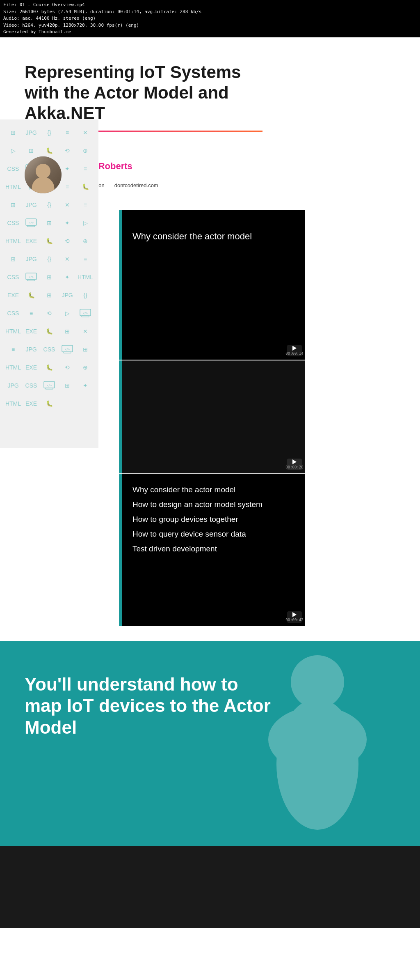 The height and width of the screenshot is (980, 420). What do you see at coordinates (212, 285) in the screenshot?
I see `video-frame-1: Why consider the actor model 00:00:14` at bounding box center [212, 285].